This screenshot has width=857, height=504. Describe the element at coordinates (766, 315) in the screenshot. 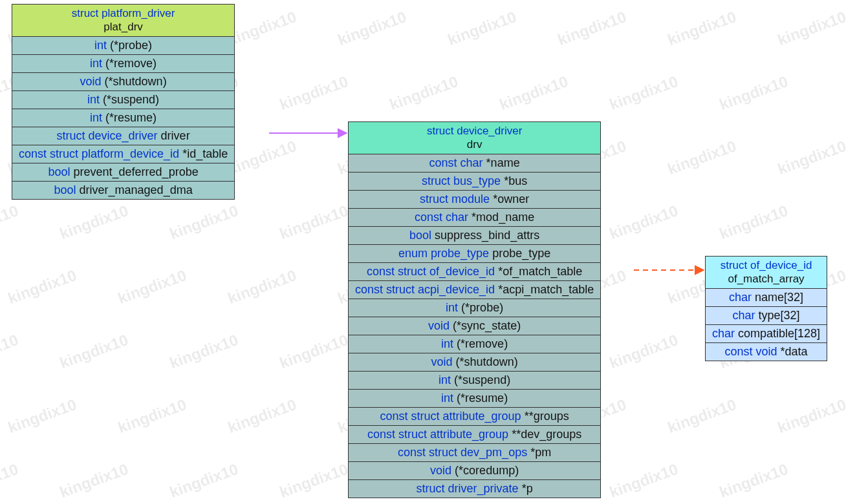

I see `ofm-row: char type[32]` at that location.